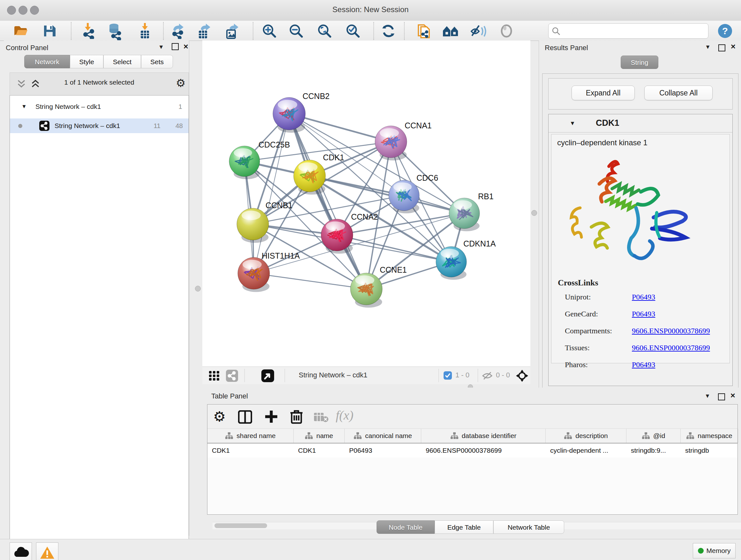 Image resolution: width=741 pixels, height=560 pixels. I want to click on horizontal-scrollbar-thumb, so click(241, 525).